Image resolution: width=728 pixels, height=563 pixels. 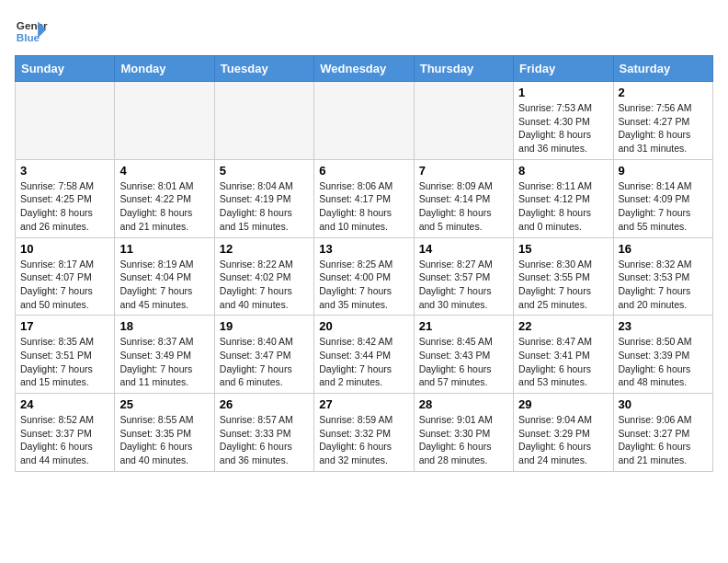 I want to click on cell-info: Sunrise: 8:01 AM Sunset: 4:22 PM Dayligh…, so click(x=164, y=206).